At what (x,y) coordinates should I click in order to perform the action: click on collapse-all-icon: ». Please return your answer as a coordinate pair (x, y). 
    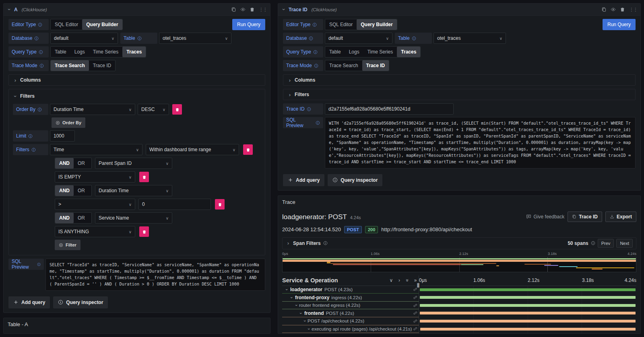
    Looking at the image, I should click on (407, 280).